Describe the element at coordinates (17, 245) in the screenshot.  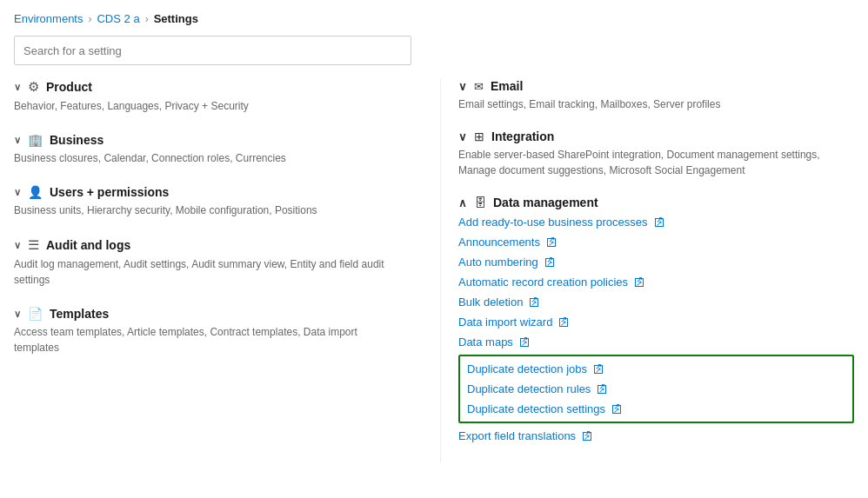
I see `chevron-audit` at that location.